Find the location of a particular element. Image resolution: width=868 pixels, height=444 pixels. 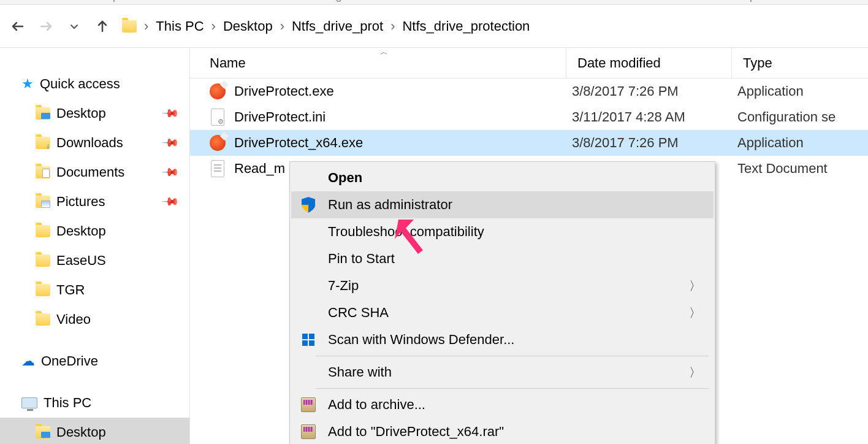

column-header-type: Type is located at coordinates (799, 63).